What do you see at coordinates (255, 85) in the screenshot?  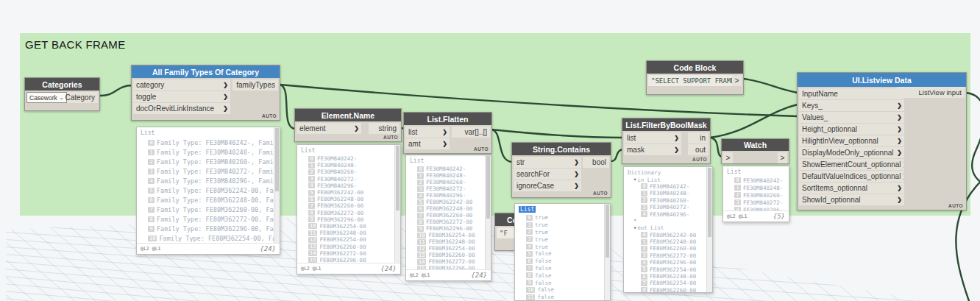 I see `output-port-familytypes: familyTypes` at bounding box center [255, 85].